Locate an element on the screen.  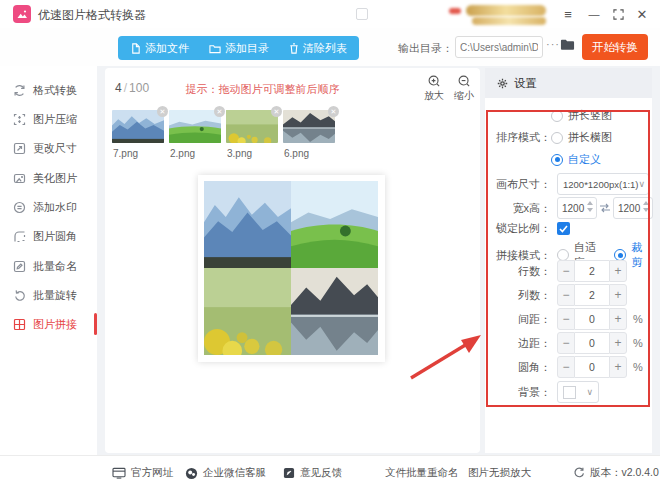
zoom-out-button: 缩小 is located at coordinates (464, 89).